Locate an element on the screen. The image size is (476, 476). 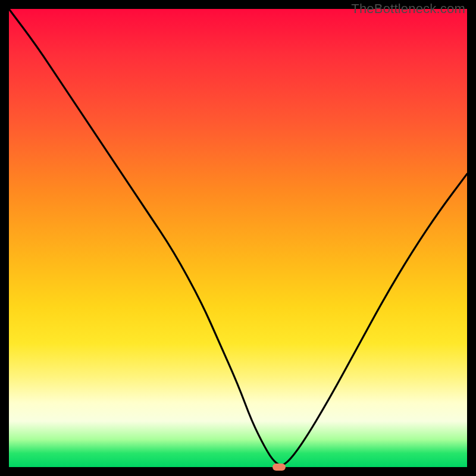
optimal-marker is located at coordinates (279, 467).